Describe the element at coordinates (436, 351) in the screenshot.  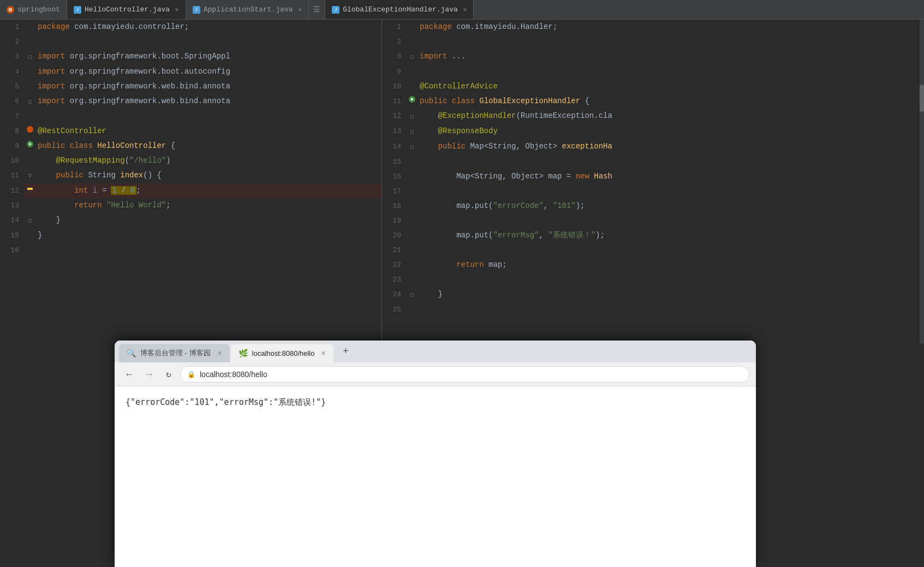
I see `browser-tab-bar: 🔍 博客后台管理 - 博客园 ✕ 🌿 localhost:8080/hello …` at that location.